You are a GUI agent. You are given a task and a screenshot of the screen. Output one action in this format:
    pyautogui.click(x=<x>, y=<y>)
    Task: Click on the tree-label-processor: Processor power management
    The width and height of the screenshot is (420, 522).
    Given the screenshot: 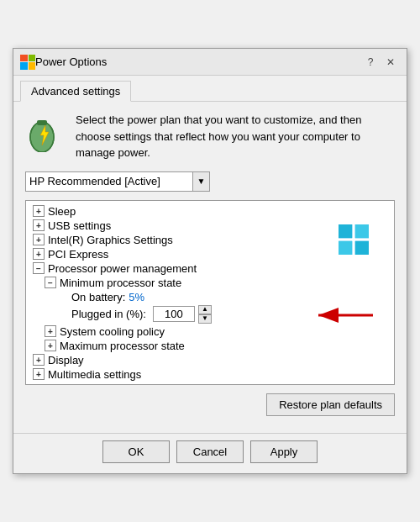 What is the action you would take?
    pyautogui.click(x=123, y=269)
    